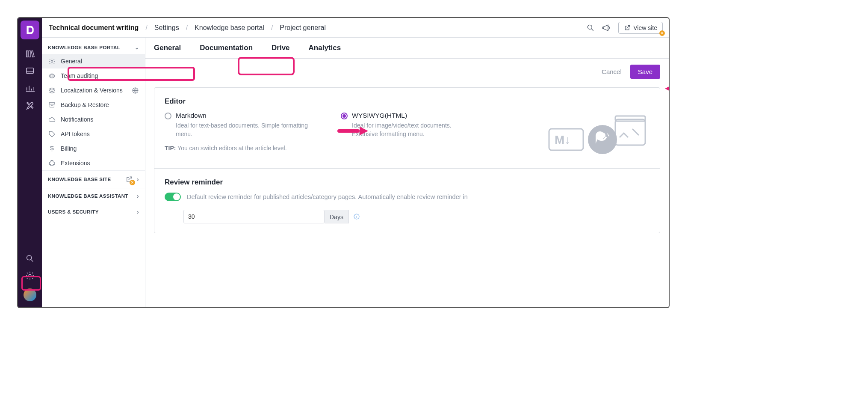  I want to click on sidepanel-item-billing: Billing, so click(93, 149).